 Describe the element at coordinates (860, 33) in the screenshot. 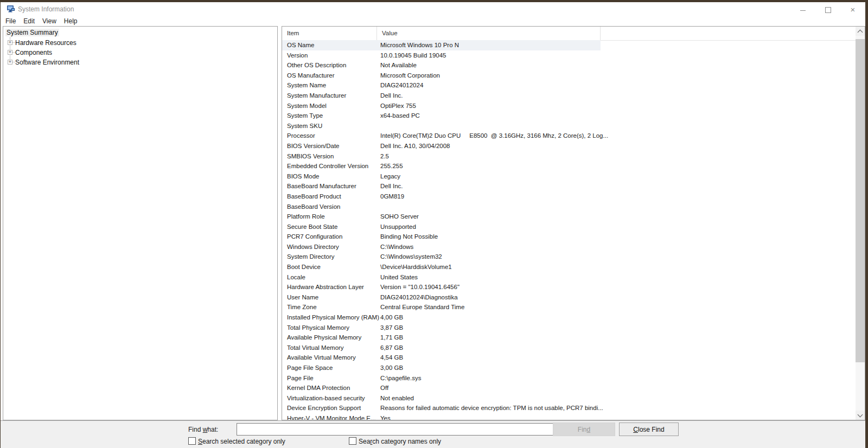

I see `chevron-up-icon` at that location.